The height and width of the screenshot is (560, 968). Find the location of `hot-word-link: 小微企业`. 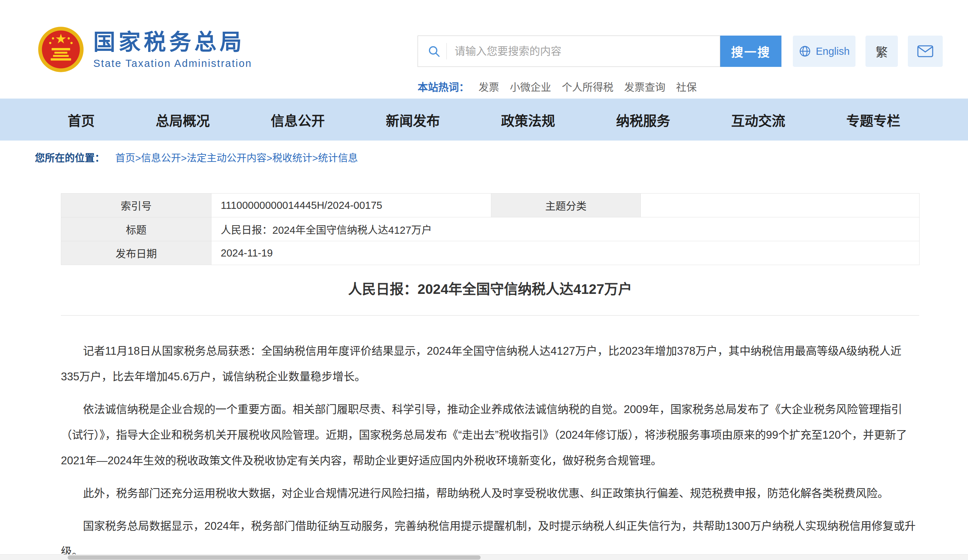

hot-word-link: 小微企业 is located at coordinates (530, 87).